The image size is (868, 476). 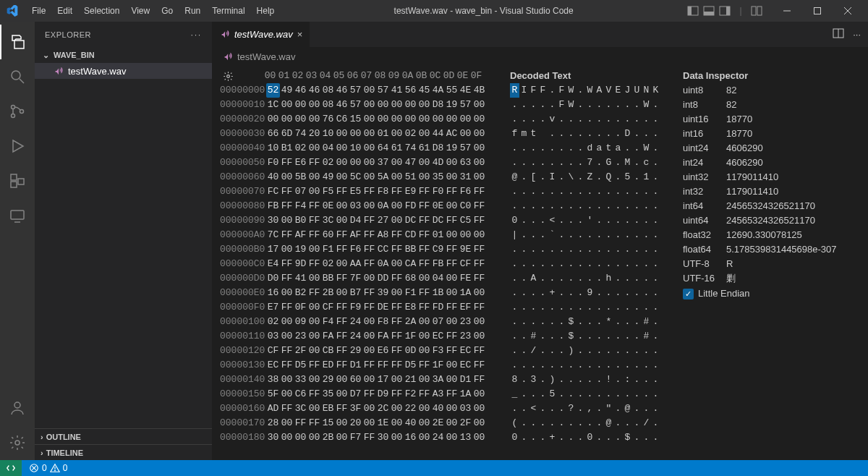 I want to click on layout-primary-icon, so click(x=693, y=11).